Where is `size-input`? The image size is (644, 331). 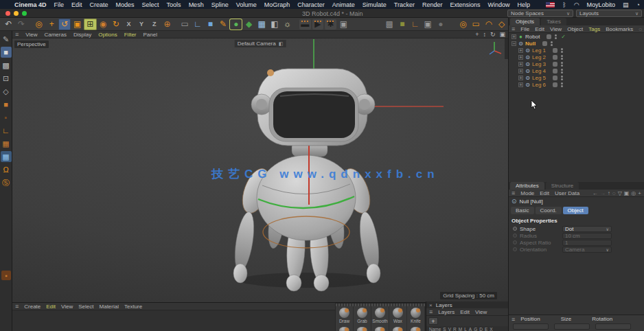 size-input is located at coordinates (572, 327).